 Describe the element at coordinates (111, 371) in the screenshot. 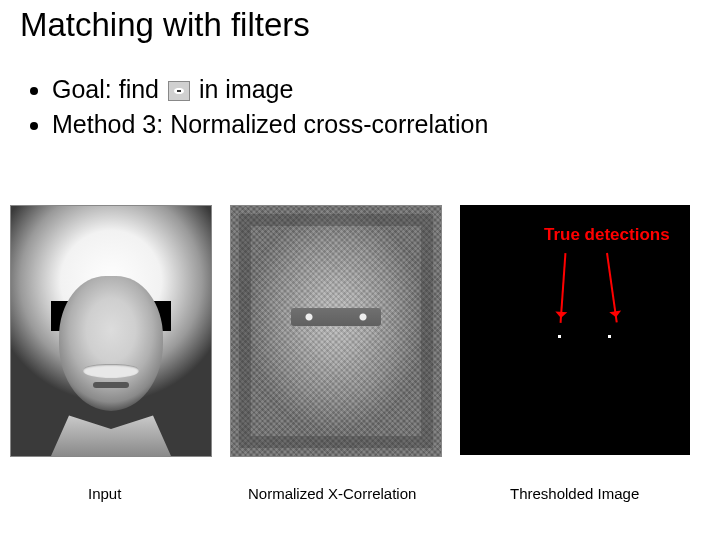

I see `mustache-region` at that location.